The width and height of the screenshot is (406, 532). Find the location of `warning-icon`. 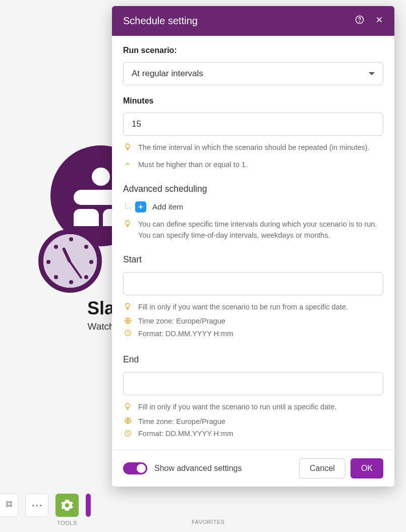

warning-icon is located at coordinates (128, 164).